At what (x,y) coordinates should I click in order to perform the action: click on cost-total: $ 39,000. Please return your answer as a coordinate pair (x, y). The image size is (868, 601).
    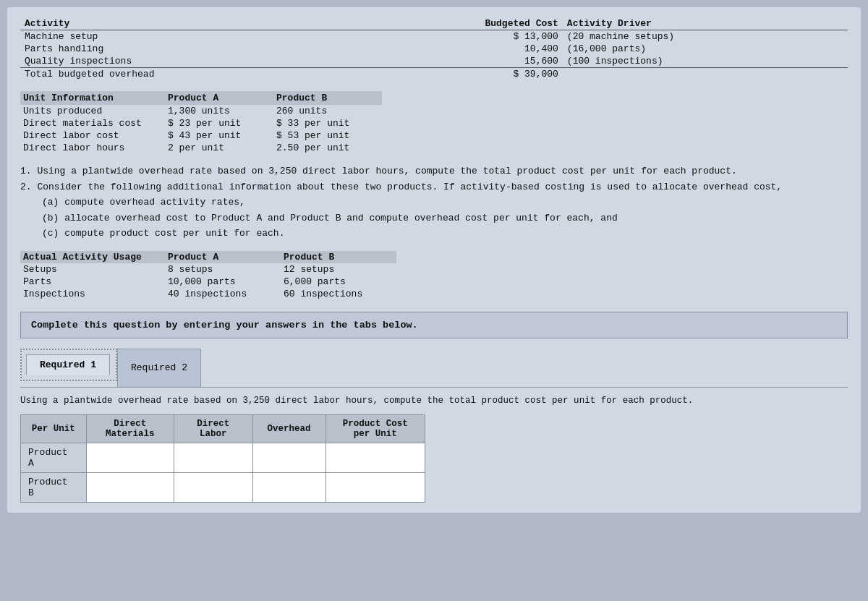
    Looking at the image, I should click on (461, 74).